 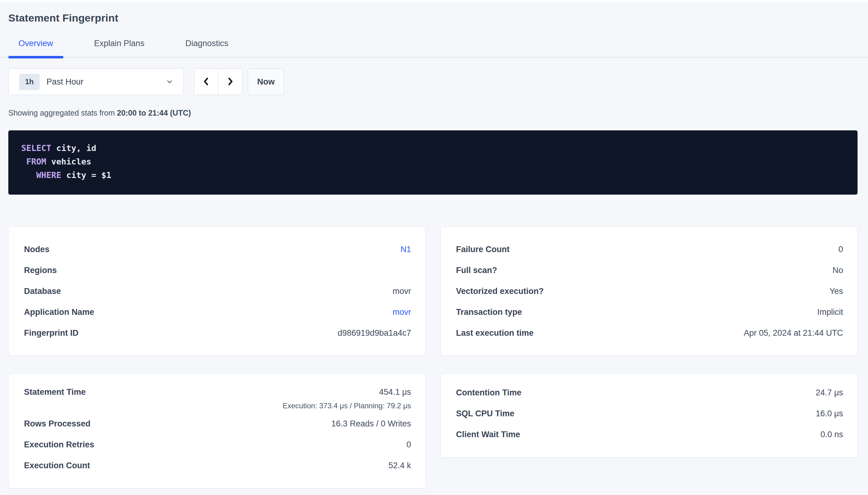 What do you see at coordinates (36, 48) in the screenshot?
I see `tab-overview: Overview` at bounding box center [36, 48].